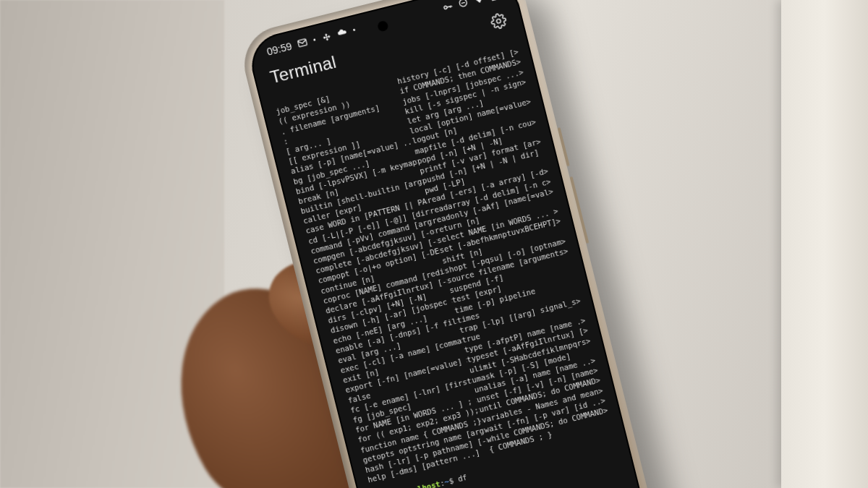 This screenshot has height=488, width=868. What do you see at coordinates (493, 1) in the screenshot?
I see `battery-icon` at bounding box center [493, 1].